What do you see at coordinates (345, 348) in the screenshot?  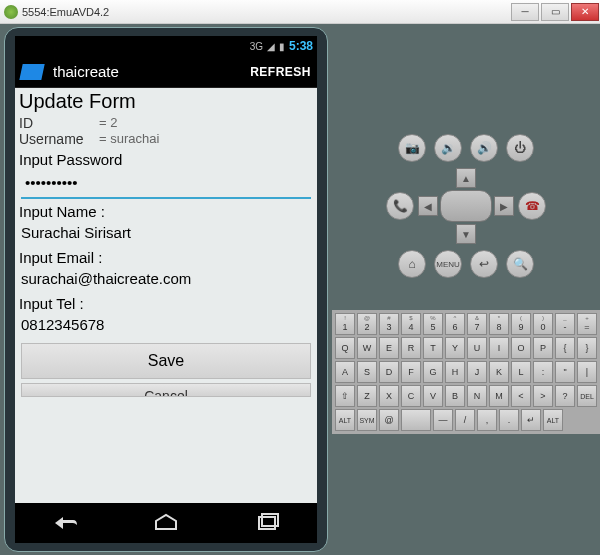 I see `key-Q: Q` at bounding box center [345, 348].